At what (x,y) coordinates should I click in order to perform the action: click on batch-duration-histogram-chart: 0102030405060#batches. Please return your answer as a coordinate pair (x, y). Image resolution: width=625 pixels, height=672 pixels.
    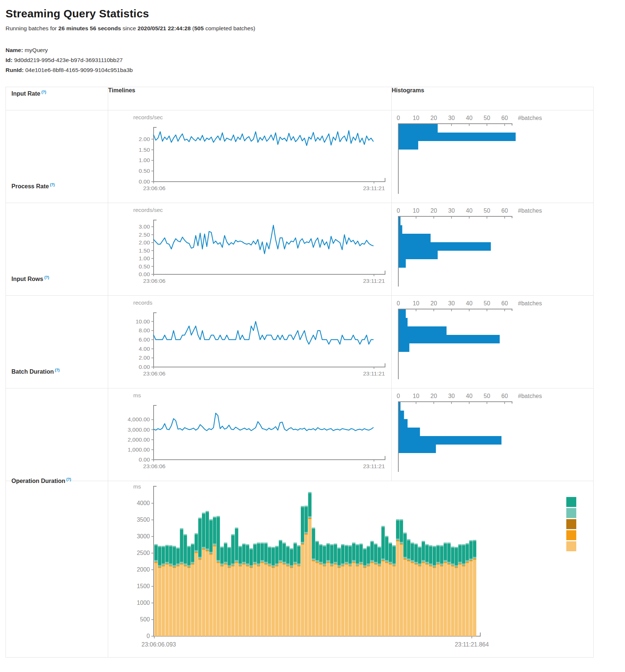
    Looking at the image, I should click on (492, 435).